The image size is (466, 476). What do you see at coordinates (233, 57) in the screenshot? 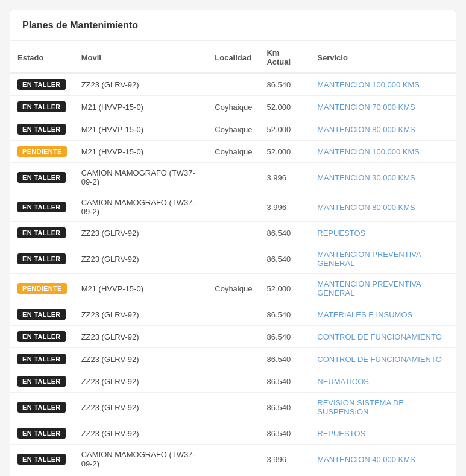
I see `table-header-row: Estado Movil Localidad Km Actual Servici…` at bounding box center [233, 57].